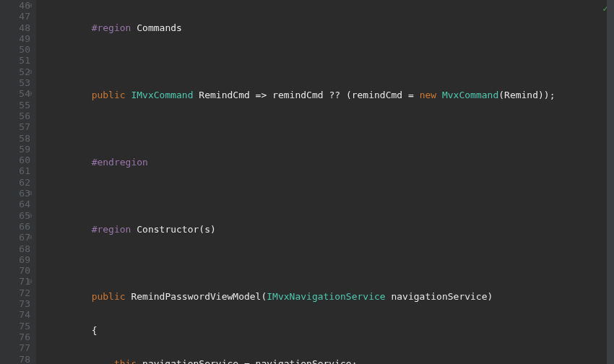 This screenshot has height=364, width=614. Describe the element at coordinates (330, 296) in the screenshot. I see `code-line: public RemindPasswordViewModel(IMvxNavig…` at that location.